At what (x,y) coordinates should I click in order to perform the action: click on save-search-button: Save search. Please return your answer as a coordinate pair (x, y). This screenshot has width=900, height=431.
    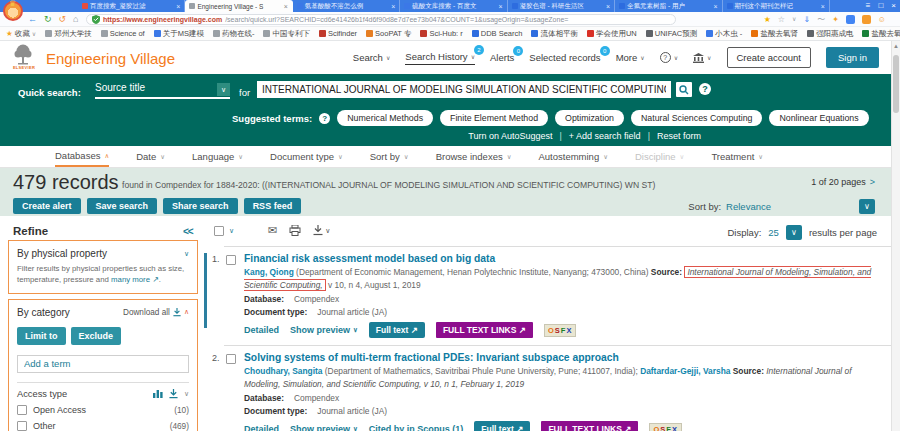
    Looking at the image, I should click on (122, 206).